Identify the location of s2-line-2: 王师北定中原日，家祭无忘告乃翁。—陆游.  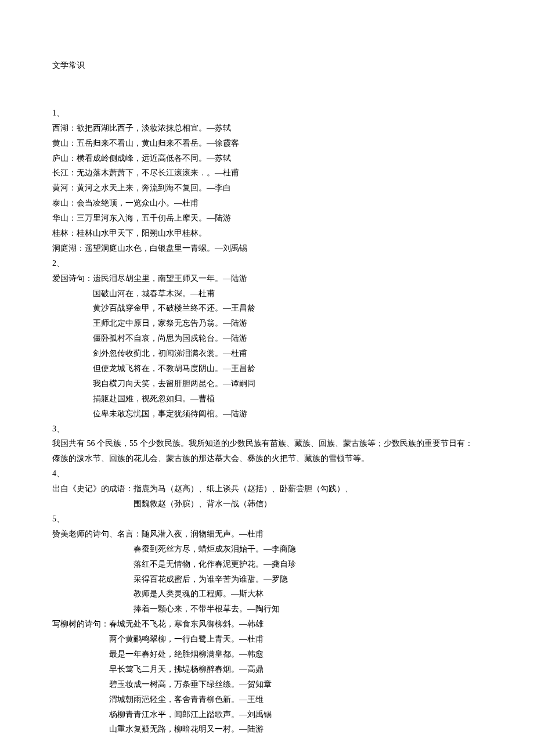
(267, 323).